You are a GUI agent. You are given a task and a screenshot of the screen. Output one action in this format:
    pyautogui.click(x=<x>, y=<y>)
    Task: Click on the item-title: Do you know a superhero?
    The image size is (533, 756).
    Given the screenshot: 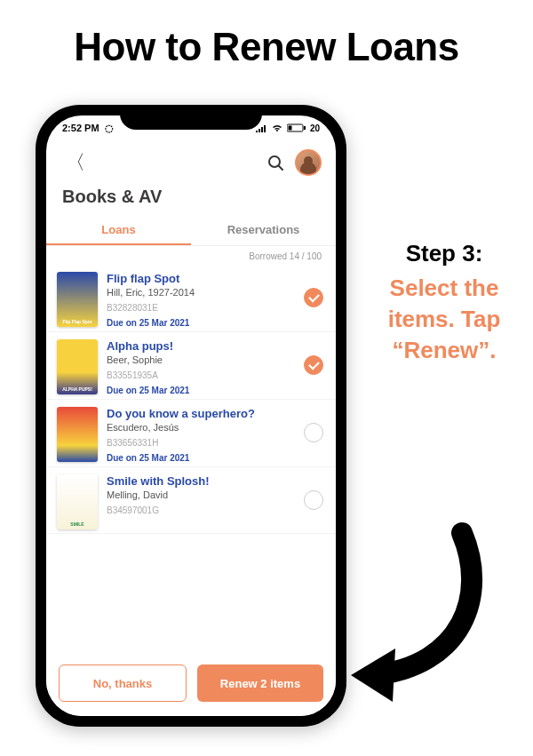 What is the action you would take?
    pyautogui.click(x=201, y=414)
    